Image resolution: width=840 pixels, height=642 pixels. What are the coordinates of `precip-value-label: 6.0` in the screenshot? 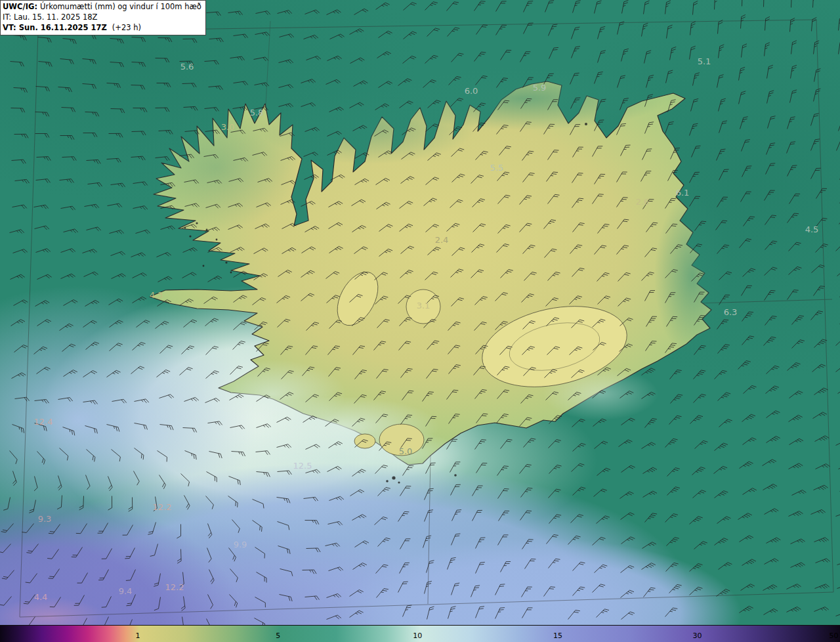 It's located at (471, 91).